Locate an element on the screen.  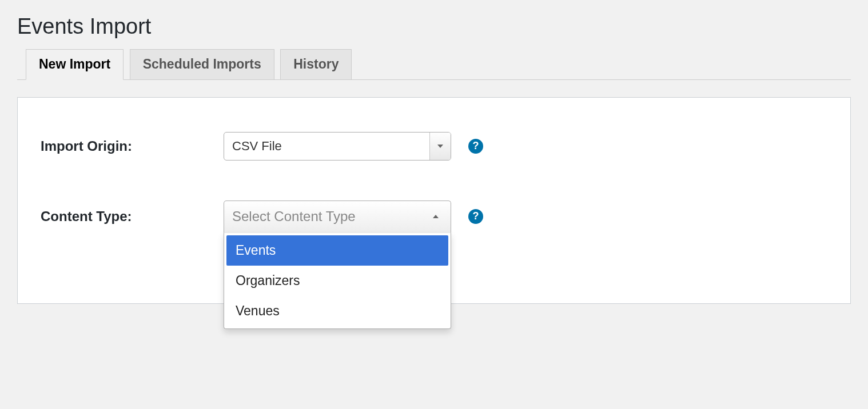
select-import-origin: CSV File is located at coordinates (337, 146).